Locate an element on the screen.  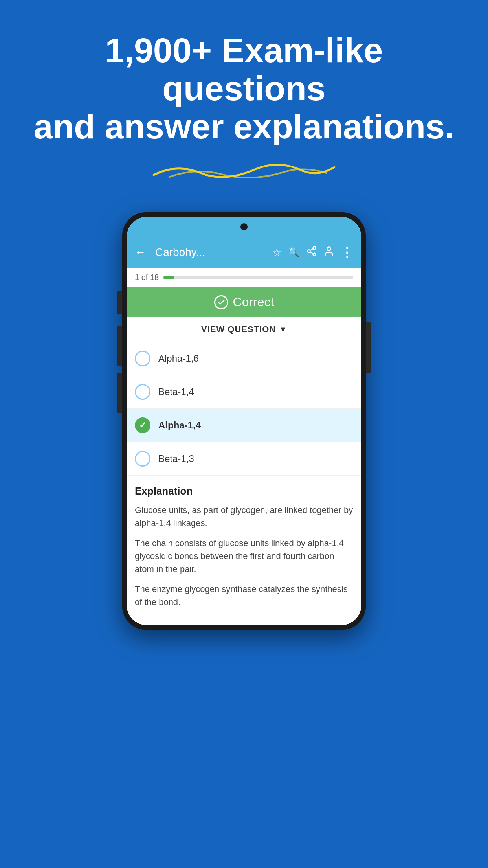
hero-title: 1,900+ Exam-like questions and answer ex… is located at coordinates (244, 88).